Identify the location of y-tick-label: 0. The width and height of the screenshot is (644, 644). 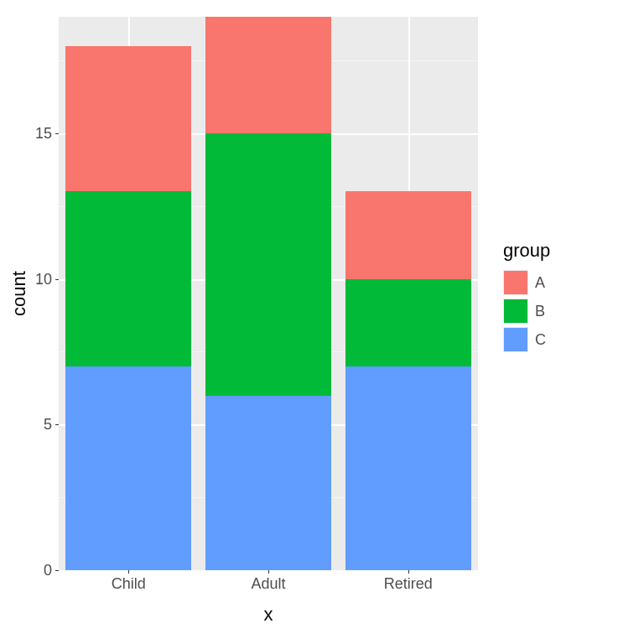
(40, 570).